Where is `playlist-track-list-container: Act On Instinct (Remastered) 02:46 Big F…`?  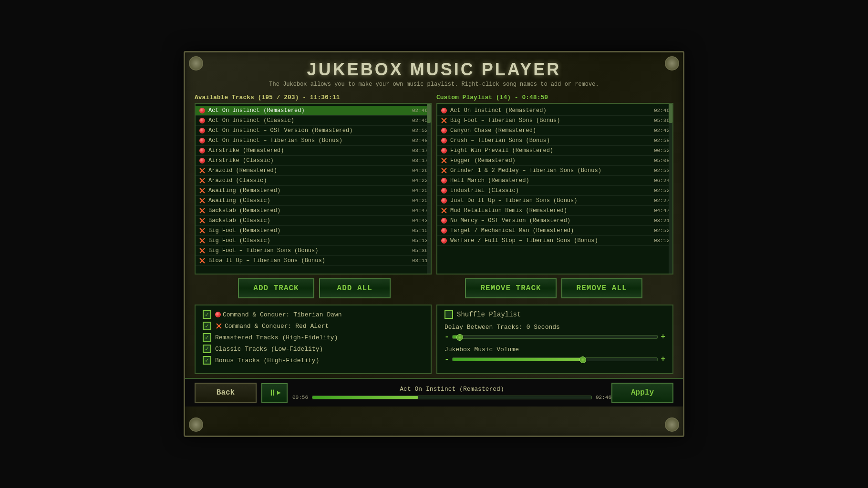
playlist-track-list-container: Act On Instinct (Remastered) 02:46 Big F… is located at coordinates (555, 189).